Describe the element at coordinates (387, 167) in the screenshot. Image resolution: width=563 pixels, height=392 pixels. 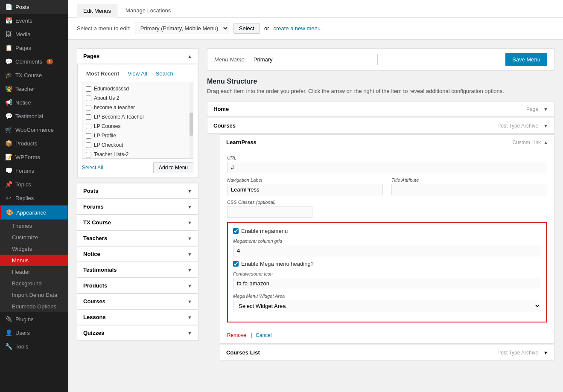
I see `url-input` at that location.